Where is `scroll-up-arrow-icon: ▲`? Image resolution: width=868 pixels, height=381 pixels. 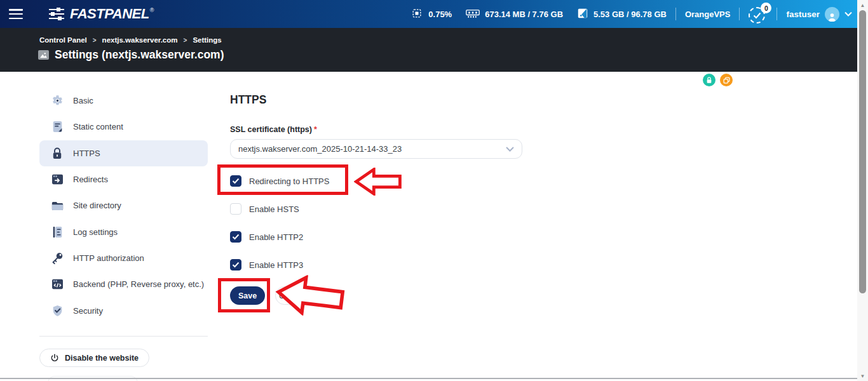
scroll-up-arrow-icon: ▲ is located at coordinates (863, 5).